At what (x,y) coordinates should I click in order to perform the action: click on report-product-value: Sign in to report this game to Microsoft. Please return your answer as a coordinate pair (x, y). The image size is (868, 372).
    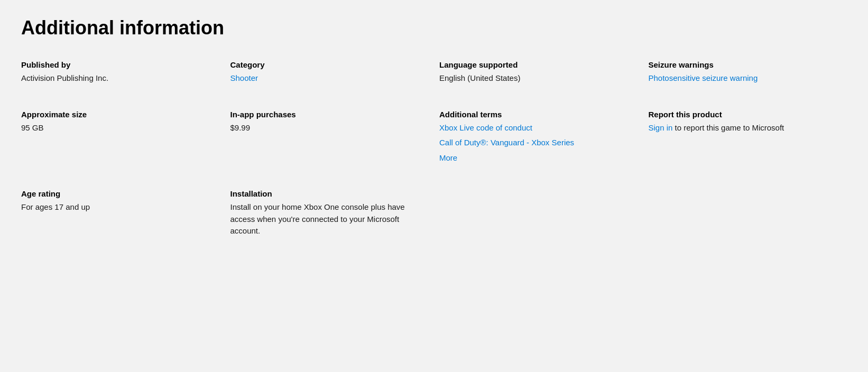
    Looking at the image, I should click on (748, 128).